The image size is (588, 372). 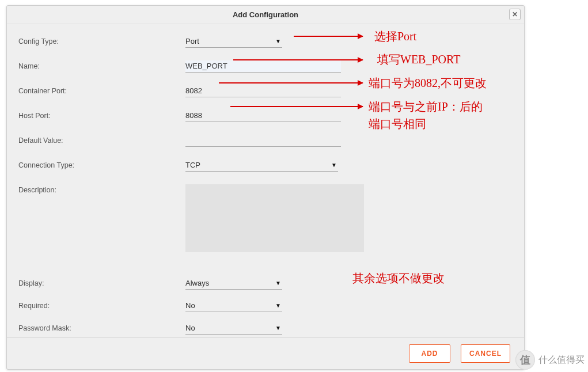 What do you see at coordinates (263, 67) in the screenshot?
I see `name-input` at bounding box center [263, 67].